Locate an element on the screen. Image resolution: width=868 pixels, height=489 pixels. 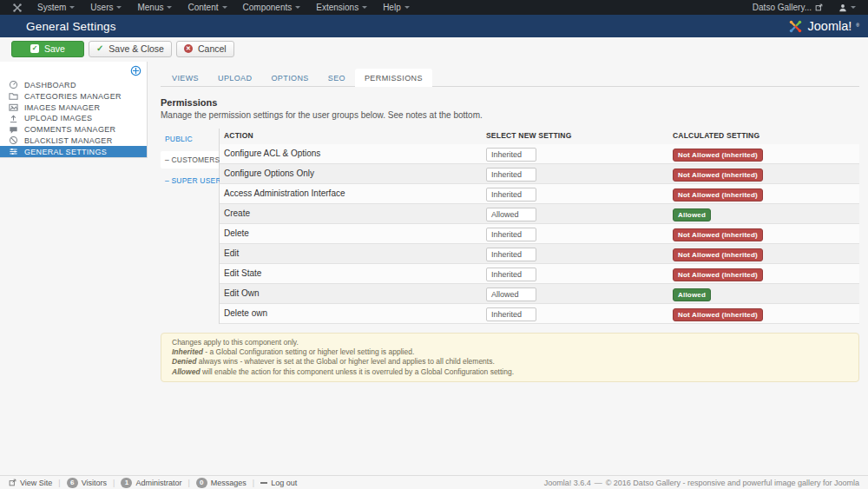
logout-link: Log out is located at coordinates (279, 483).